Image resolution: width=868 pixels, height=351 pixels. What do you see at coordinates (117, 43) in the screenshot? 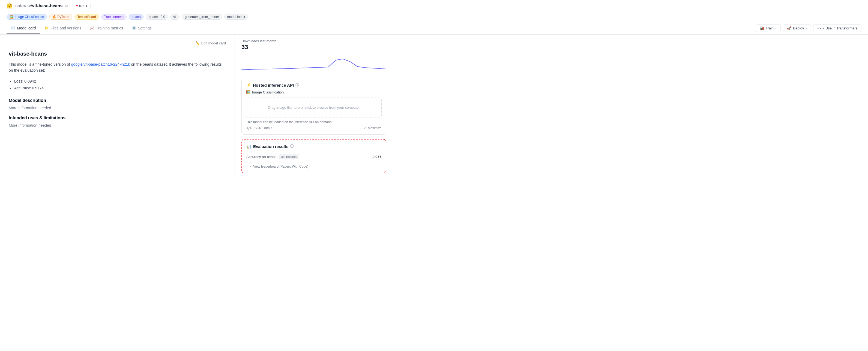
I see `edit-model-card-button: ✏️ Edit model card` at bounding box center [117, 43].